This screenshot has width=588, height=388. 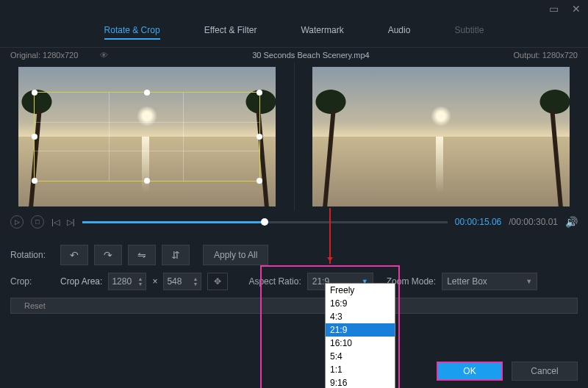 What do you see at coordinates (108, 255) in the screenshot?
I see `rotate-right-button: ↷` at bounding box center [108, 255].